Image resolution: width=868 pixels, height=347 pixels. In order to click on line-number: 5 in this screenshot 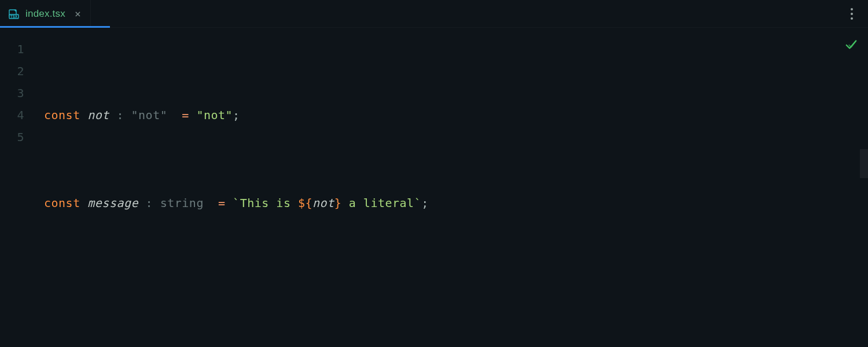, I will do `click(17, 137)`.